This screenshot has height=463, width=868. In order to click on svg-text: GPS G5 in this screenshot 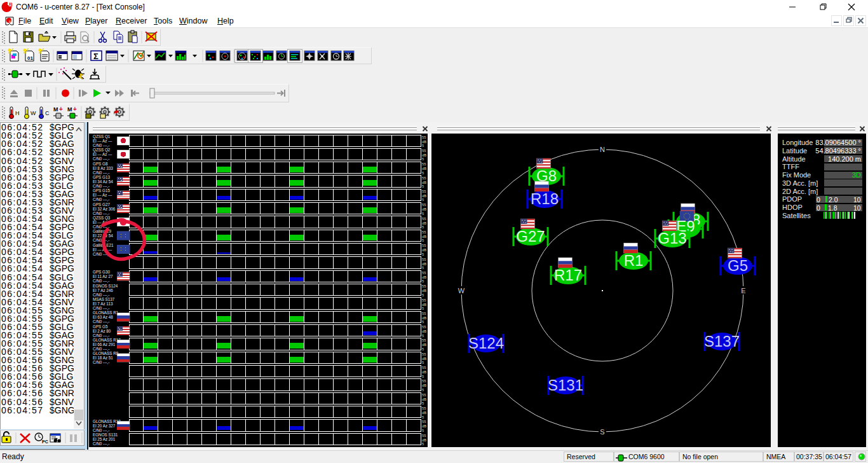, I will do `click(100, 327)`.